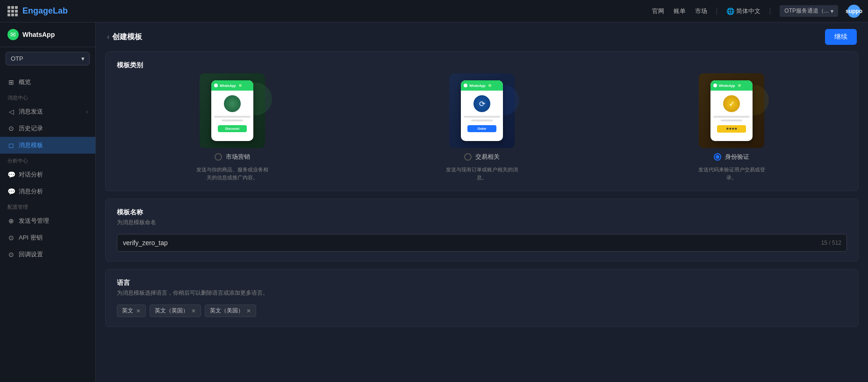 The image size is (868, 382). Describe the element at coordinates (131, 311) in the screenshot. I see `lang-tag-en: 英文 ✕` at that location.